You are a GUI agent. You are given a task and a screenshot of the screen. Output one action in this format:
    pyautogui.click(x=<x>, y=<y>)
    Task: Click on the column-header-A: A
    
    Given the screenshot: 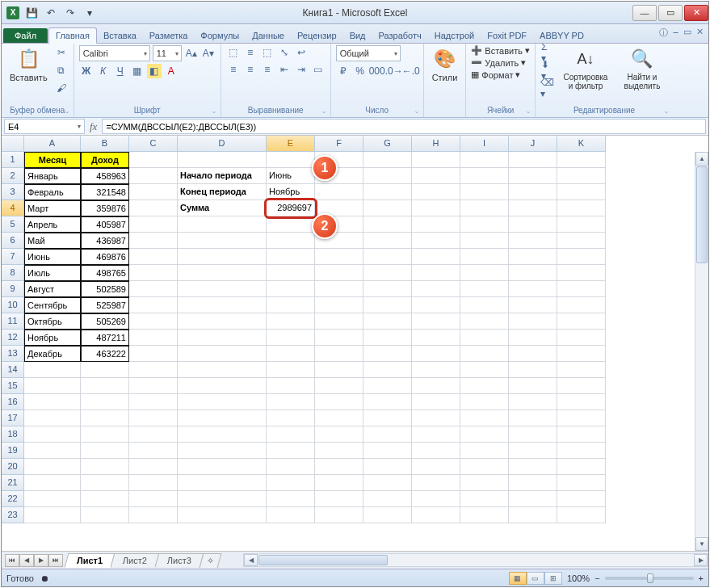 What is the action you would take?
    pyautogui.click(x=53, y=144)
    